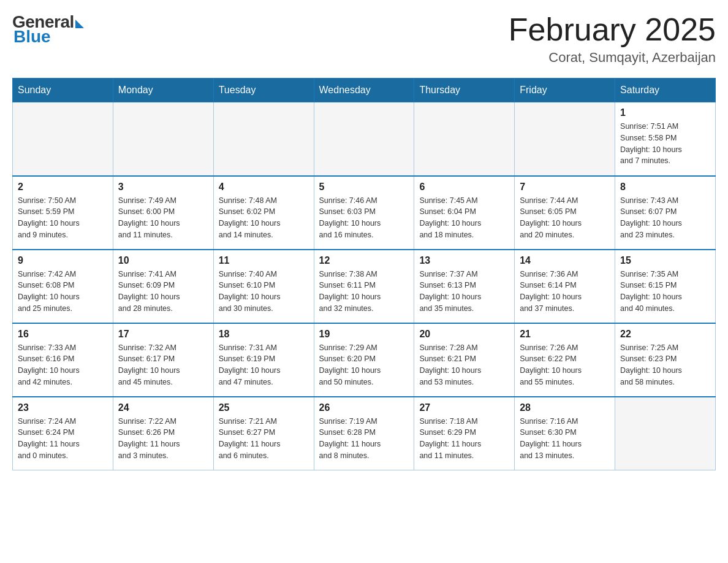 Image resolution: width=728 pixels, height=563 pixels. Describe the element at coordinates (665, 366) in the screenshot. I see `day-info: Sunrise: 7:25 AMSunset: 6:23 PMDaylight:…` at that location.